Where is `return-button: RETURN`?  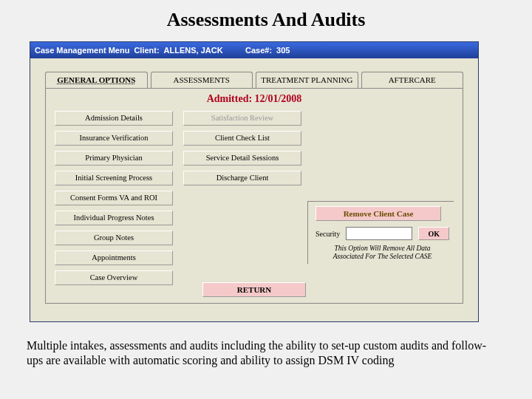 return-button: RETURN is located at coordinates (254, 290).